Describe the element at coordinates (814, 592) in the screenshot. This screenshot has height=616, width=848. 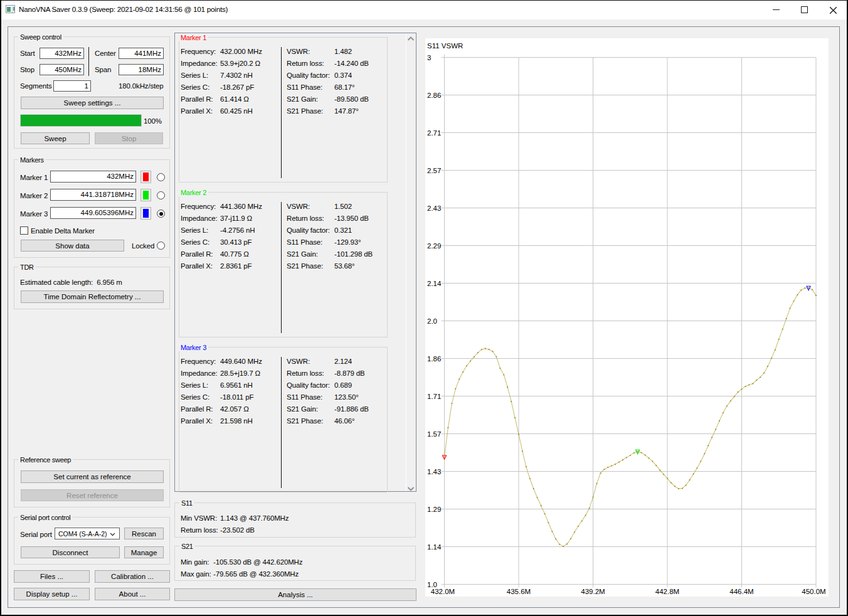
I see `svg-text: 450.0M` at that location.